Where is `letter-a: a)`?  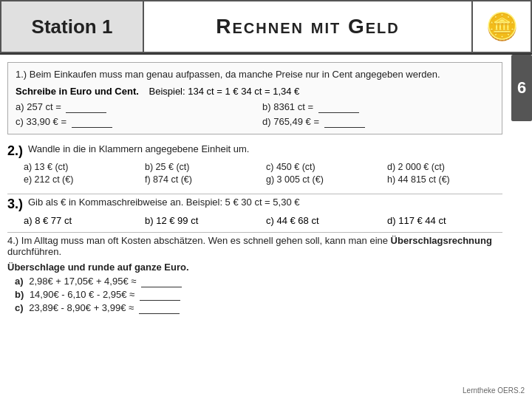
letter-a: a) is located at coordinates (19, 281).